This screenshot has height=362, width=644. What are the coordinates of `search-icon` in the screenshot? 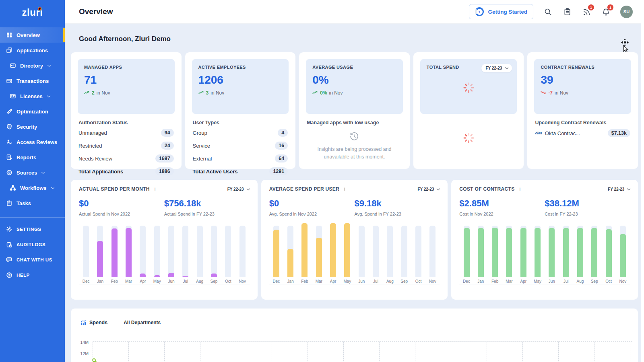 It's located at (548, 12).